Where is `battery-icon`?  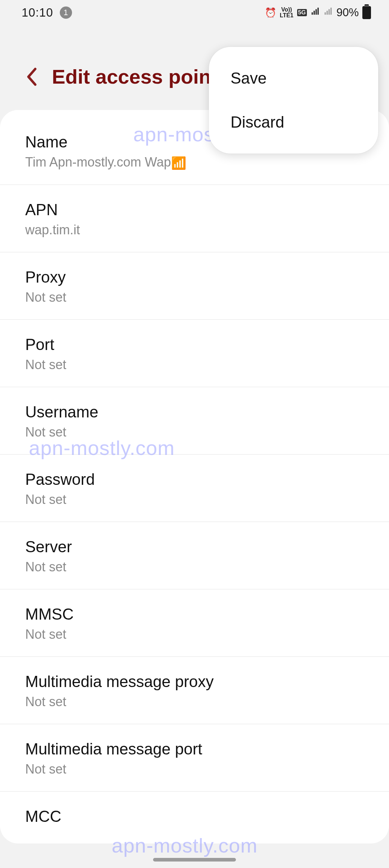
battery-icon is located at coordinates (367, 13).